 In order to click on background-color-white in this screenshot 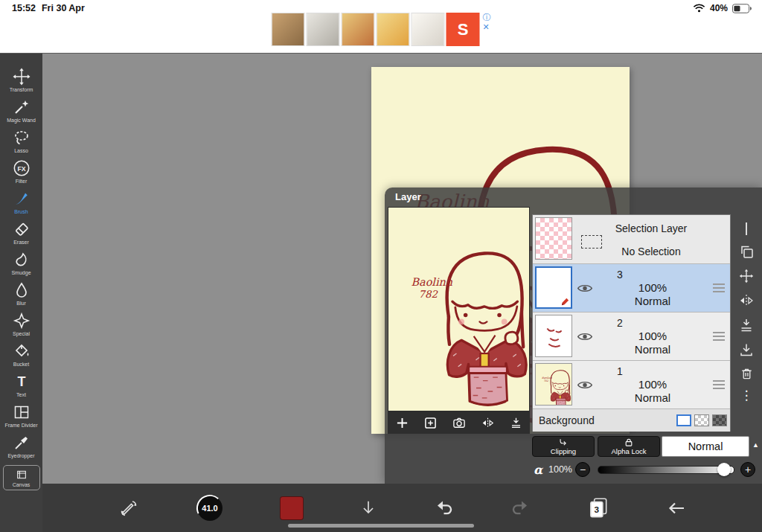, I will do `click(684, 420)`.